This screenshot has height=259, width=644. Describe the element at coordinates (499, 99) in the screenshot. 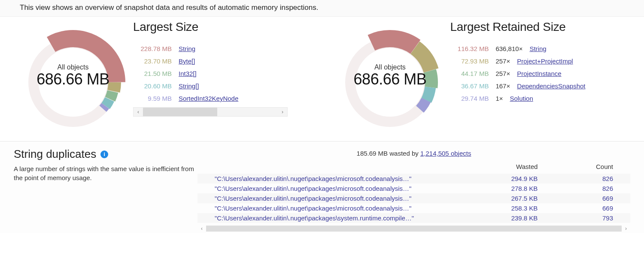

I see `legend-count: 1×` at that location.